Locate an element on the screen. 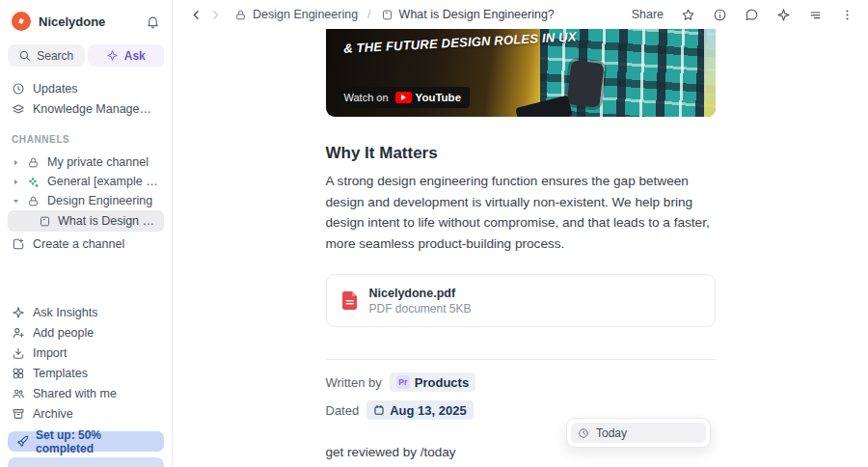 The image size is (868, 467). channel-label: Design Engineering is located at coordinates (100, 201).